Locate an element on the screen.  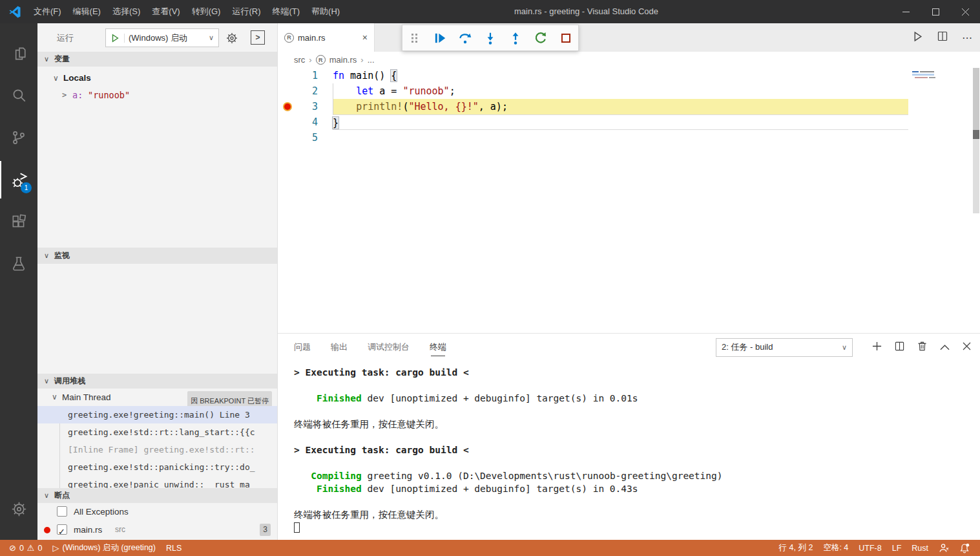
variable-row: > a: "runoob" is located at coordinates (158, 95).